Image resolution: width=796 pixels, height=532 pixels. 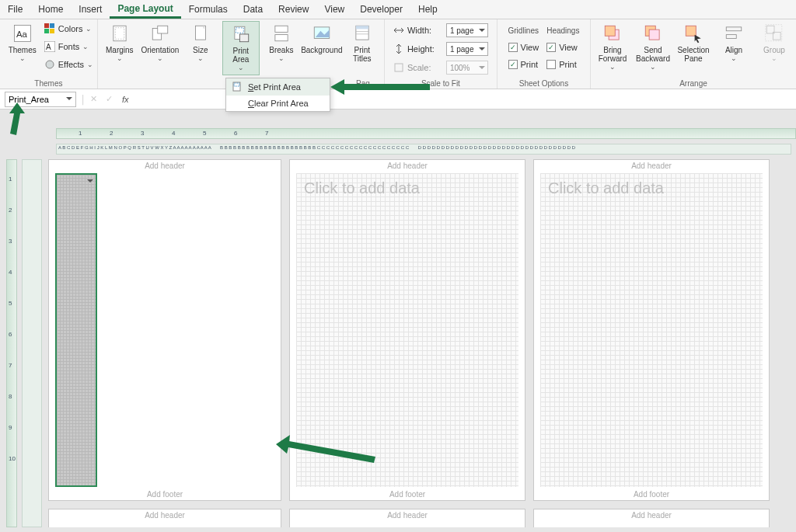 I want to click on column-headers: A B C D E F G H I J K L M N O P Q R S T …, so click(x=424, y=149).